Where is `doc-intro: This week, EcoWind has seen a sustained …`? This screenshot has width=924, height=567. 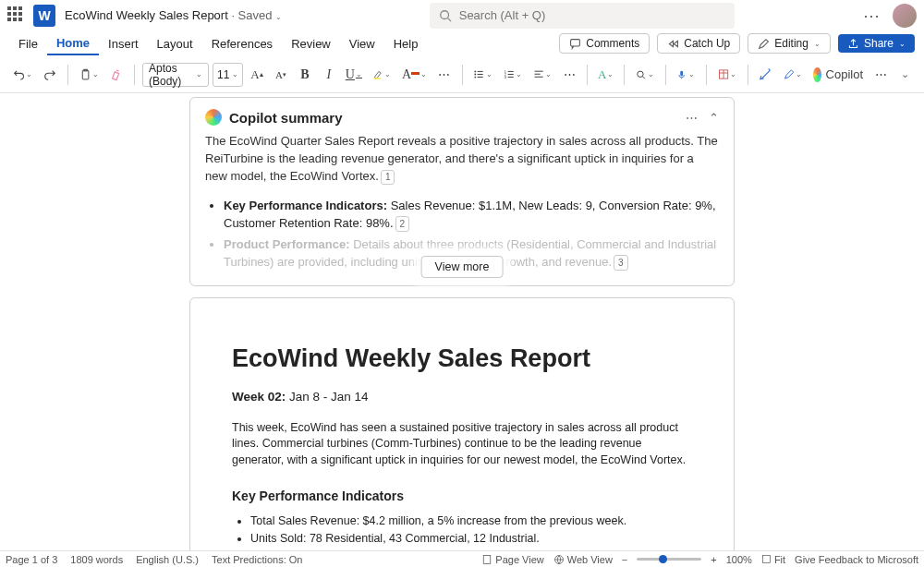 doc-intro: This week, EcoWind has seen a sustained … is located at coordinates (462, 445).